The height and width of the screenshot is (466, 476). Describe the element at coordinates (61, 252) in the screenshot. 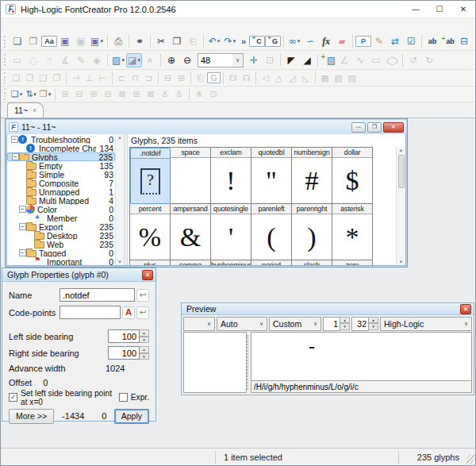

I see `tree-item-tagged: Tagged 0` at that location.